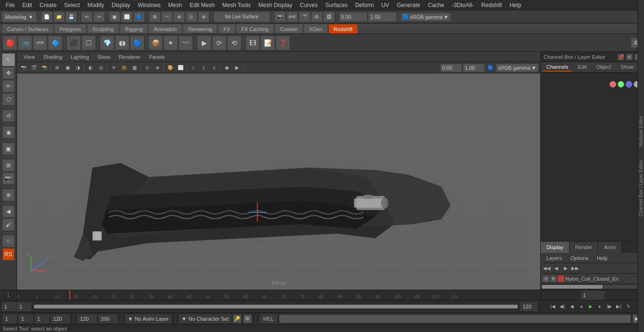  I want to click on playback-max-input, so click(108, 319).